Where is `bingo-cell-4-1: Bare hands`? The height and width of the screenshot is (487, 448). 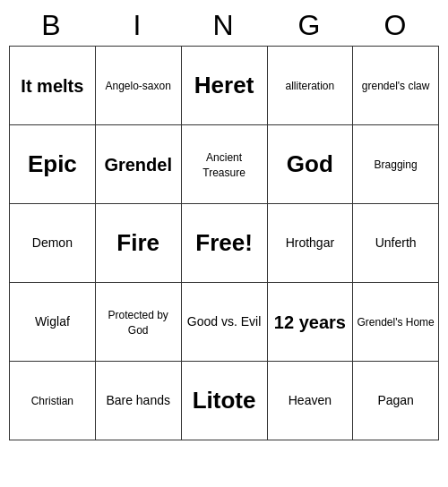
bingo-cell-4-1: Bare hands is located at coordinates (138, 401).